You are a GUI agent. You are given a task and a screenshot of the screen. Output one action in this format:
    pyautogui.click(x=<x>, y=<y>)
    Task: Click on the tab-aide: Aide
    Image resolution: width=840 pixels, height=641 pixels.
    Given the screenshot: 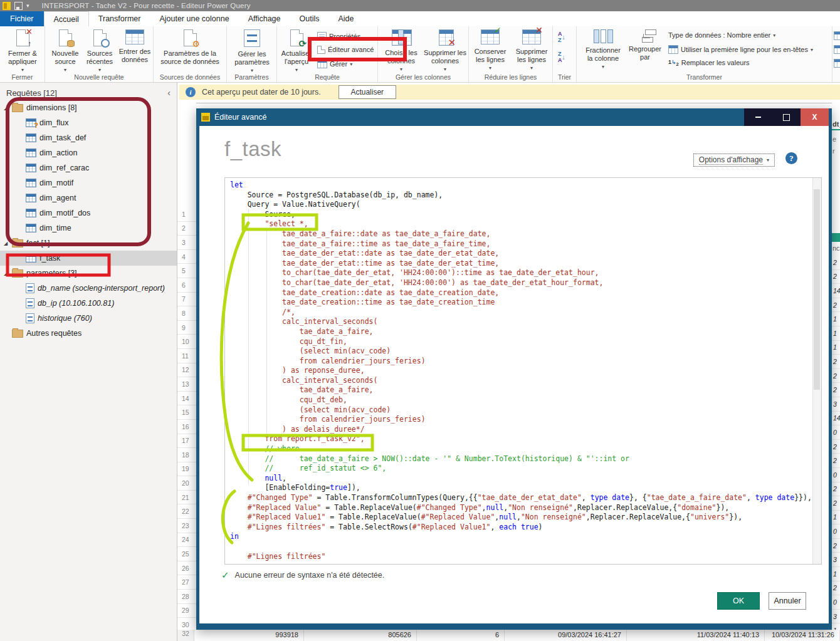 What is the action you would take?
    pyautogui.click(x=346, y=19)
    